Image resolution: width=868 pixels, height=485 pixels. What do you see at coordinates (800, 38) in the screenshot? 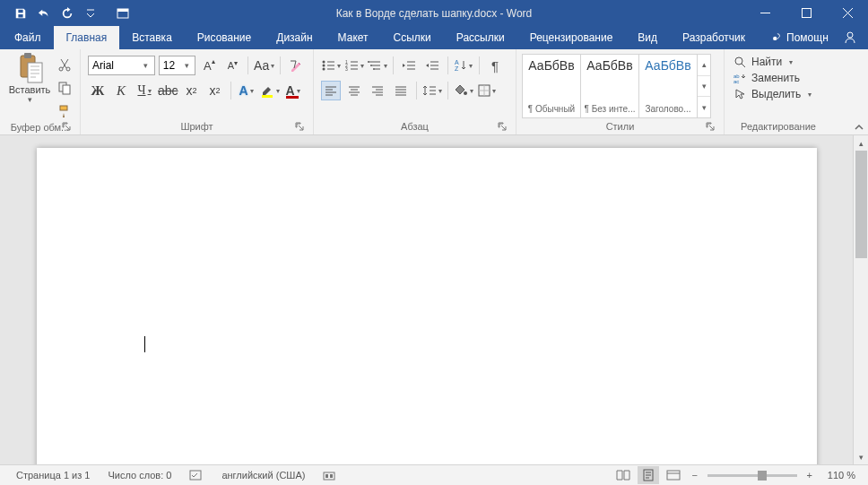
I see `tell-me-button: Помощн` at bounding box center [800, 38].